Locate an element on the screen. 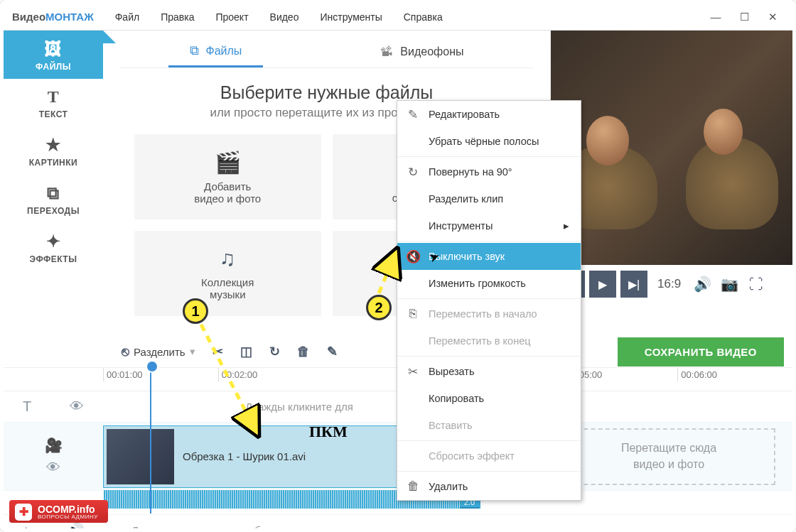 Image resolution: width=796 pixels, height=532 pixels. save-video-button: СОХРАНИТЬ ВИДЕО is located at coordinates (701, 352).